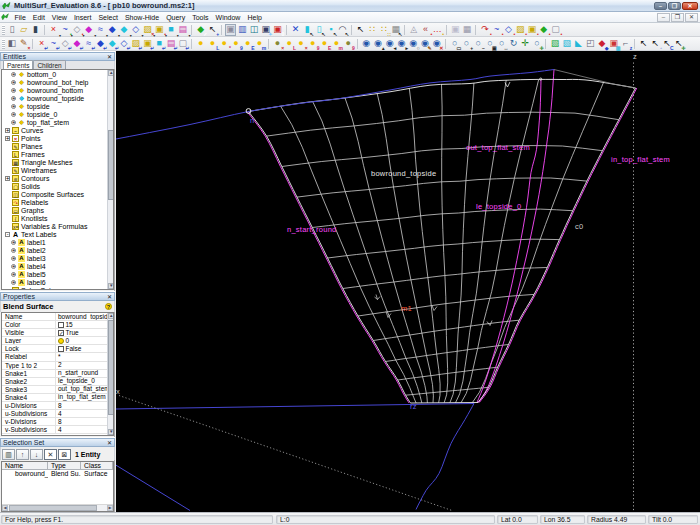 This screenshot has width=700, height=525. I want to click on menu-item: Show-Hide, so click(142, 18).